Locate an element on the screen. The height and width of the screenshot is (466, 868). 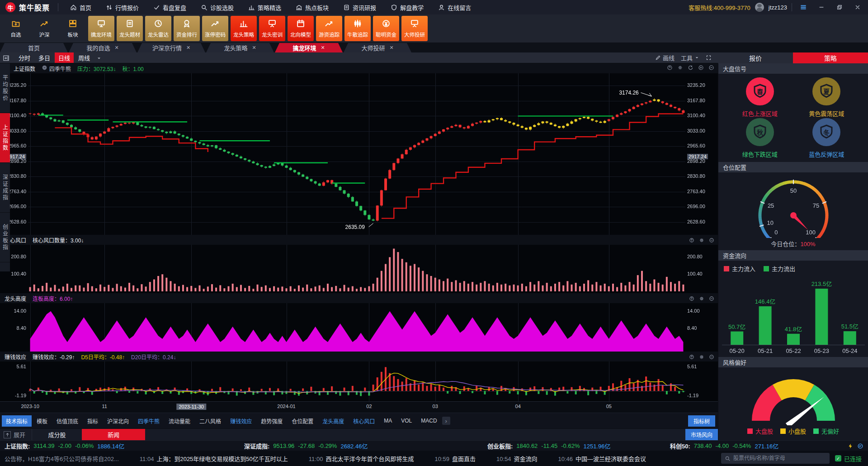
season-badge-2: 夏 黄色震荡区域 is located at coordinates (827, 98).